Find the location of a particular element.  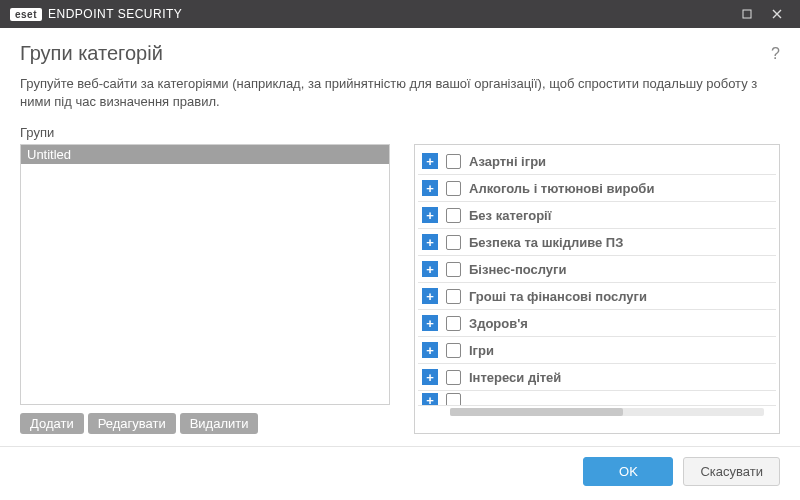

category-row: + Здоров'я is located at coordinates (597, 324).